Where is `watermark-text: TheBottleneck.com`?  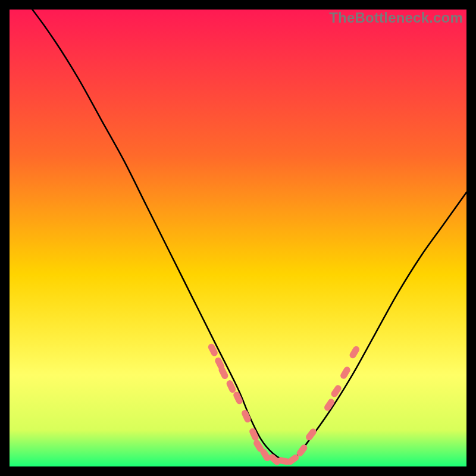 watermark-text: TheBottleneck.com is located at coordinates (396, 18).